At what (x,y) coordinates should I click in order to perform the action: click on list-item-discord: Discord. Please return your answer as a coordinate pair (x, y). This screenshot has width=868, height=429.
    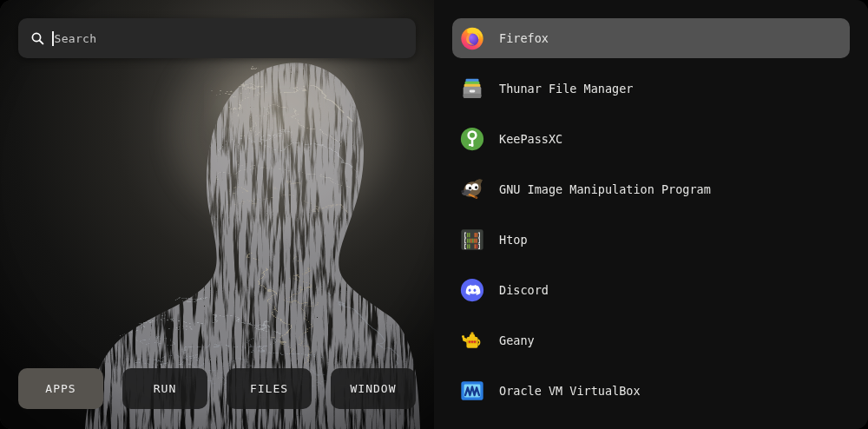
    Looking at the image, I should click on (651, 290).